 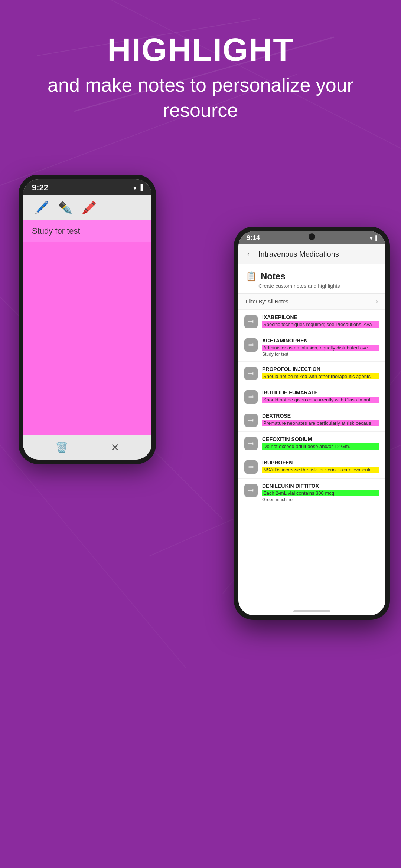 I want to click on drug-item: CEFOXITIN SODIUMDo not exceed adult dose…, so click(x=312, y=444).